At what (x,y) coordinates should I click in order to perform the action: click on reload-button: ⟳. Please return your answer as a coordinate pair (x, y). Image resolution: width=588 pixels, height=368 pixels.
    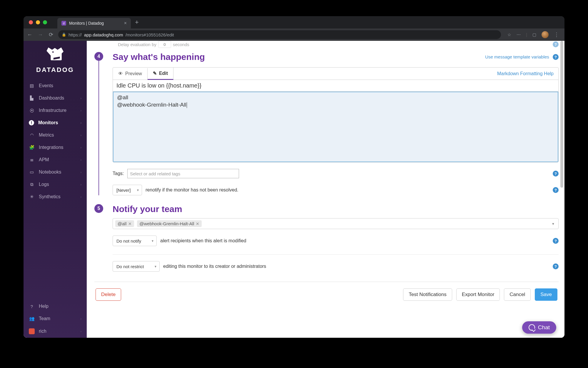
    Looking at the image, I should click on (51, 35).